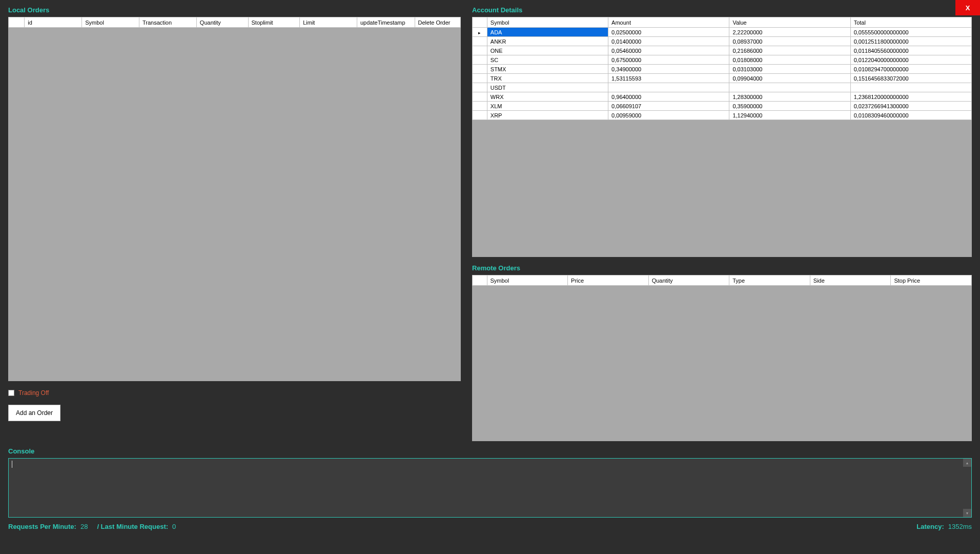 The image size is (980, 554). I want to click on cell-symbol: SC, so click(547, 60).